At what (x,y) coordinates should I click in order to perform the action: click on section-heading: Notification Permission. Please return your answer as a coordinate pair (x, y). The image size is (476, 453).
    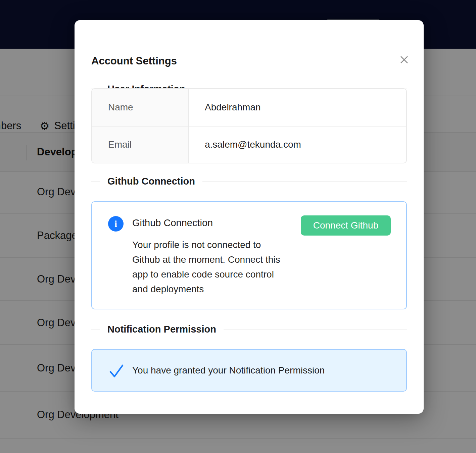
    Looking at the image, I should click on (162, 330).